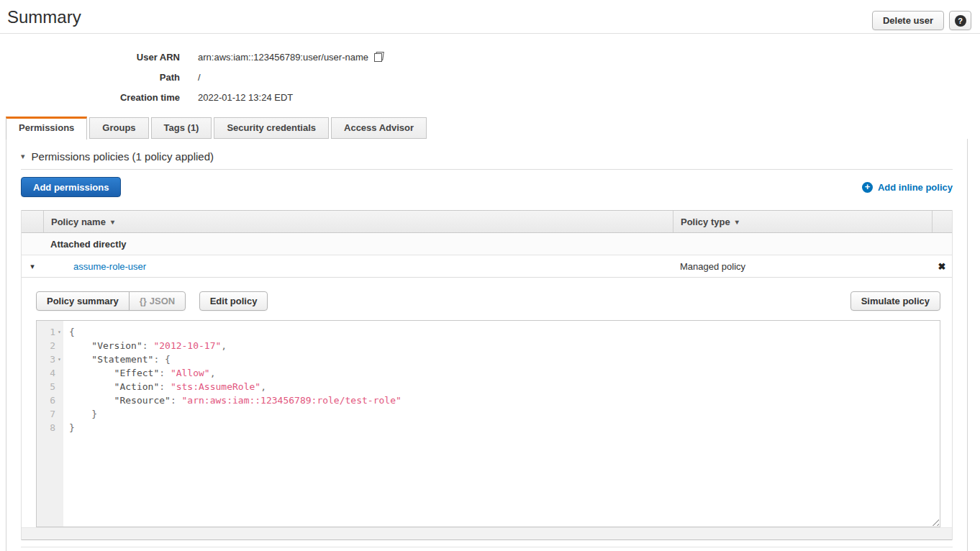 This screenshot has width=980, height=551. Describe the element at coordinates (868, 187) in the screenshot. I see `plus-circle-icon: +` at that location.